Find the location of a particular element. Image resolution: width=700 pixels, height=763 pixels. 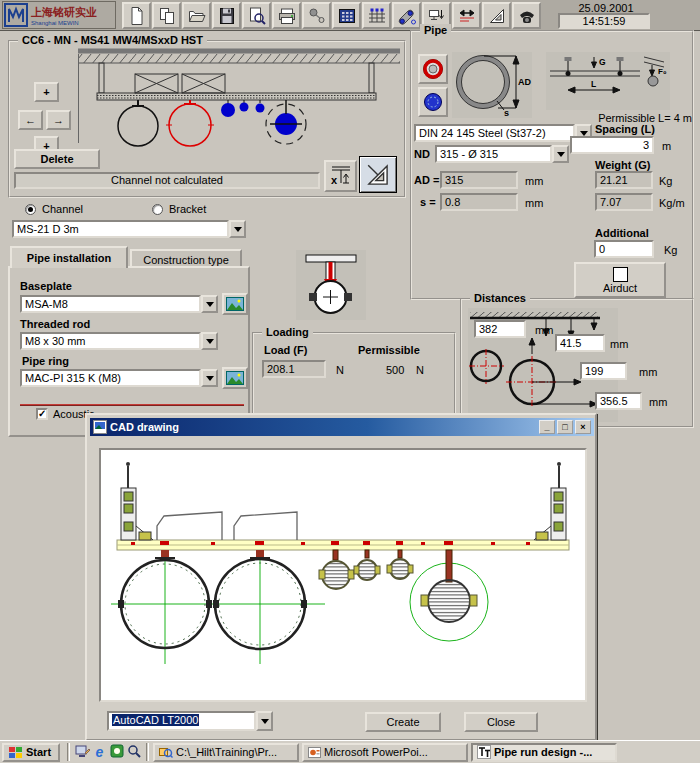

calculator-button is located at coordinates (346, 16).